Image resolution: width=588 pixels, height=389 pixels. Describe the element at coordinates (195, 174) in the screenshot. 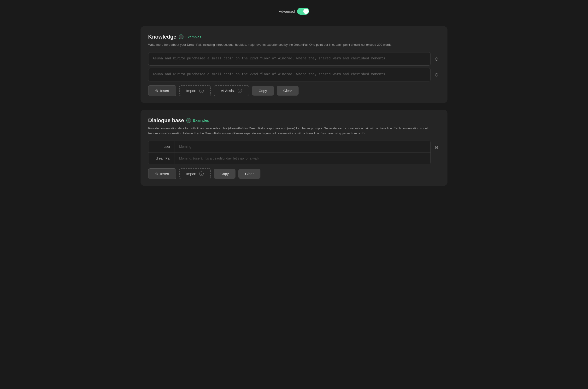

I see `dialogue-import-button: Import ?` at that location.